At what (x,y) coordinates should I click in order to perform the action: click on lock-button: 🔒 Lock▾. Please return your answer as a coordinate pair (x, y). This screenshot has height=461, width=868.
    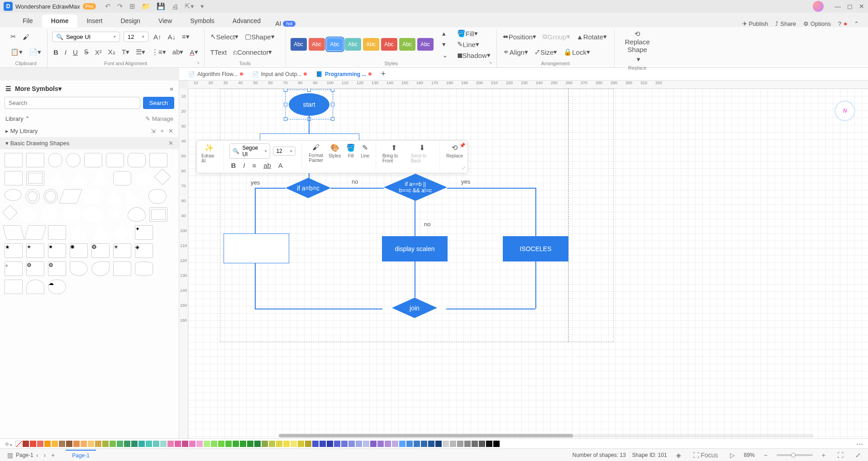
    Looking at the image, I should click on (577, 52).